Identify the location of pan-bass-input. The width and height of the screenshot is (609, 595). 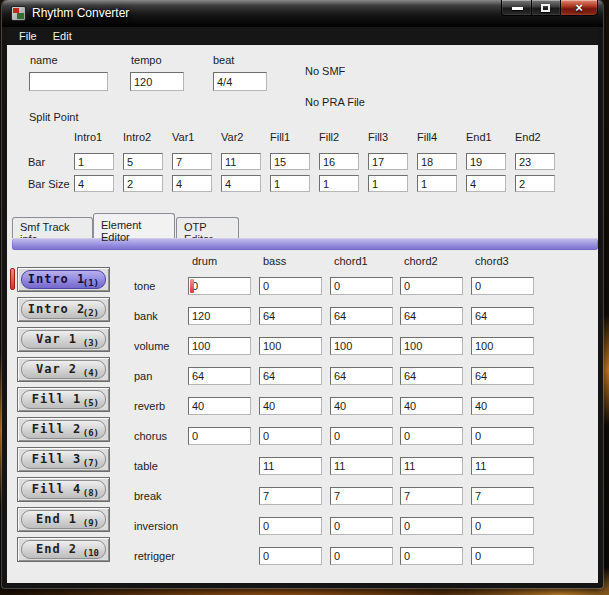
(290, 376).